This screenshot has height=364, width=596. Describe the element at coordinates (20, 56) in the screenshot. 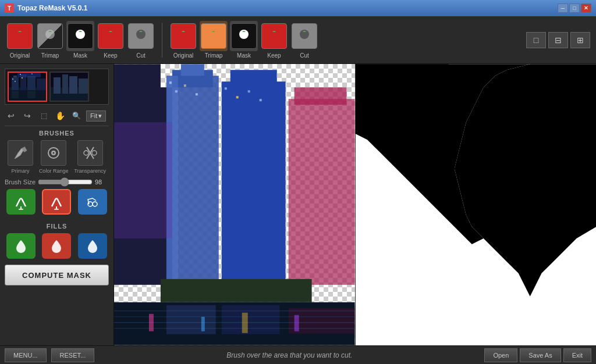

I see `original-left-label: Original` at that location.